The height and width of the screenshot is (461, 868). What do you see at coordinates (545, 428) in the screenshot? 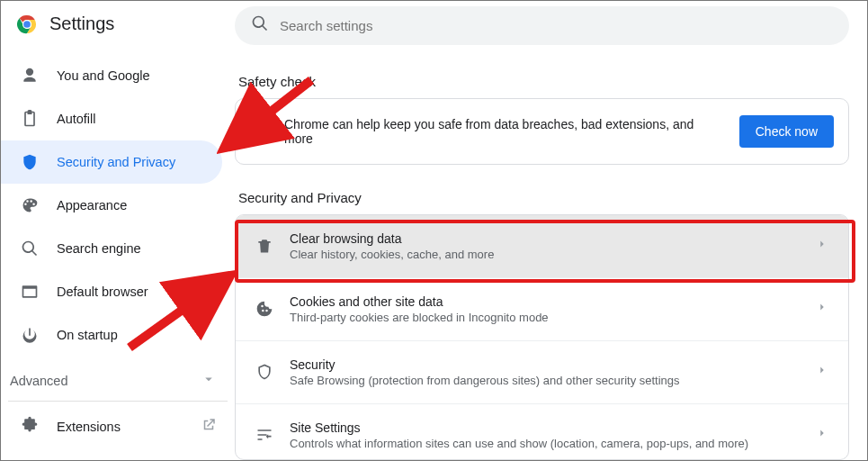
I see `row-title: Site Settings` at bounding box center [545, 428].